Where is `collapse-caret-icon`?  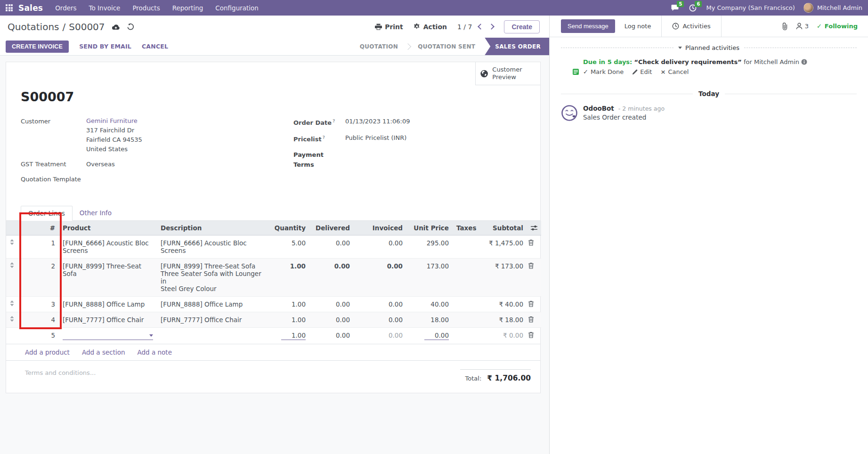
collapse-caret-icon is located at coordinates (680, 48).